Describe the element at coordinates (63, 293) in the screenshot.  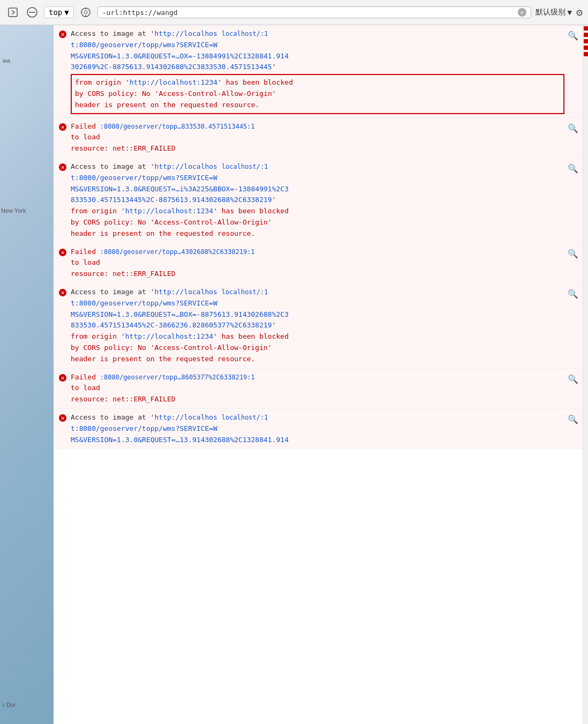
I see `error-icon-5: ✕` at that location.